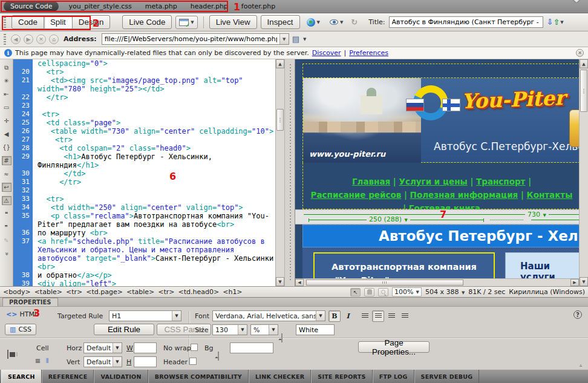  What do you see at coordinates (385, 283) in the screenshot?
I see `design-hscroll-thumb` at bounding box center [385, 283].